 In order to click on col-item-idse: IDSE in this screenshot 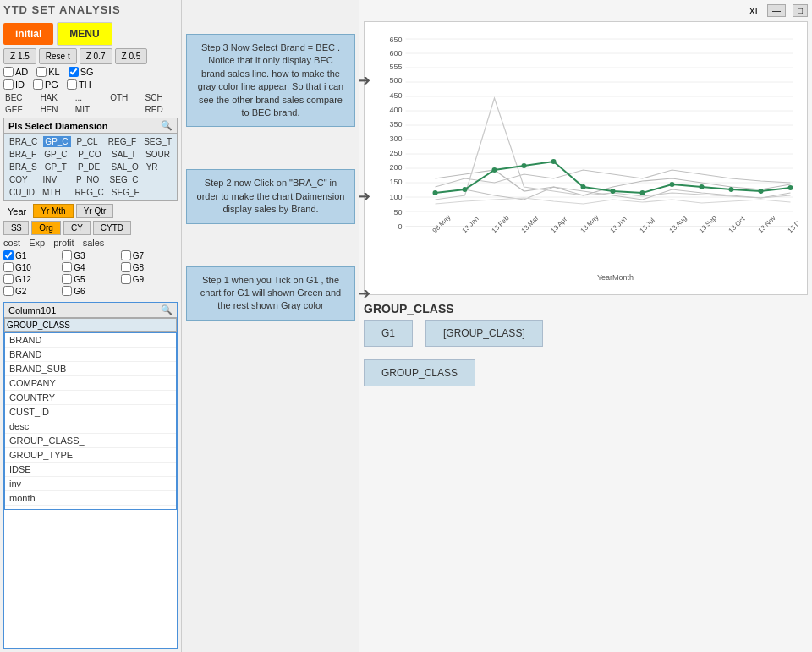, I will do `click(91, 470)`.